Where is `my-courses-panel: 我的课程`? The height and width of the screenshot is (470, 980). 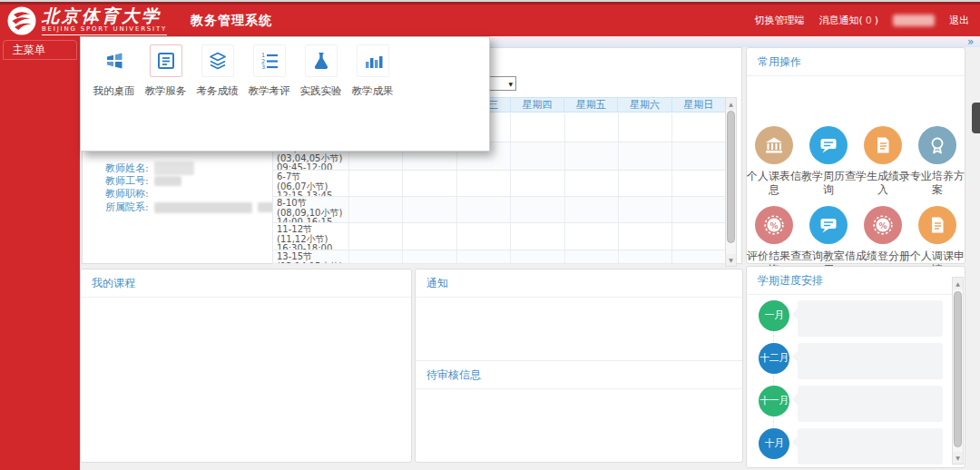 my-courses-panel: 我的课程 is located at coordinates (246, 366).